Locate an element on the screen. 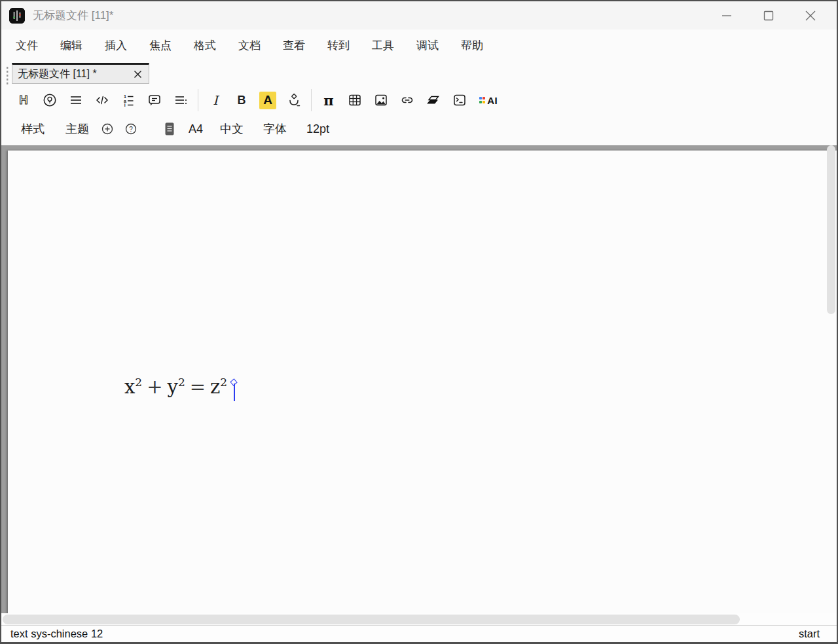 The image size is (838, 644). code-block-button is located at coordinates (102, 100).